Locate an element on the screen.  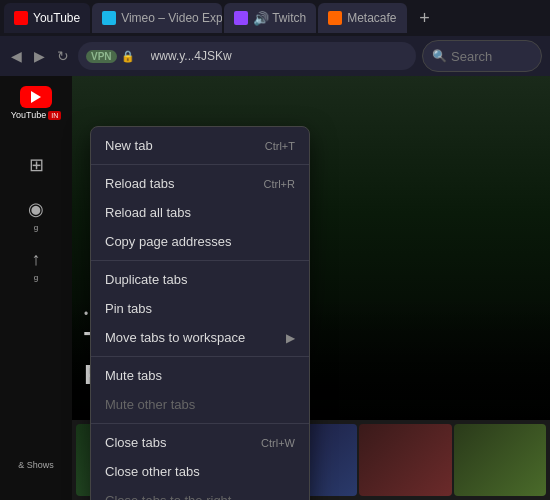
yt-nav-shows: & Shows is located at coordinates (36, 465).